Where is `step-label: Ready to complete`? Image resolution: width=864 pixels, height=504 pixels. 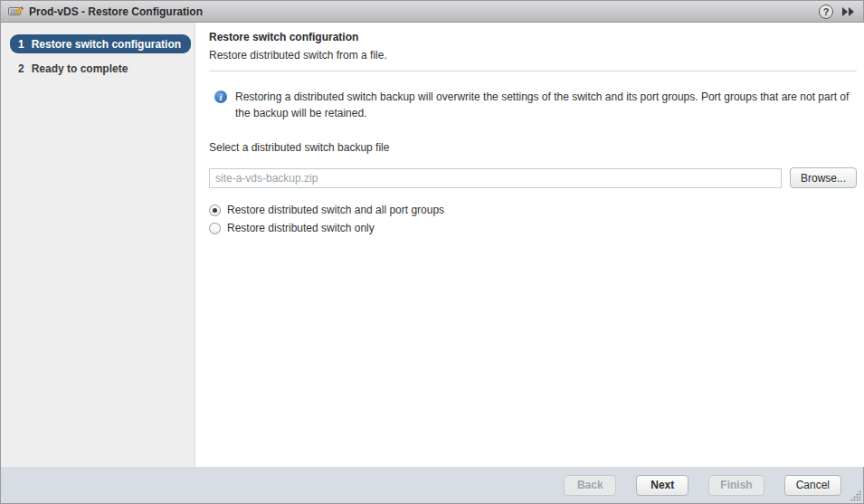
step-label: Ready to complete is located at coordinates (80, 69).